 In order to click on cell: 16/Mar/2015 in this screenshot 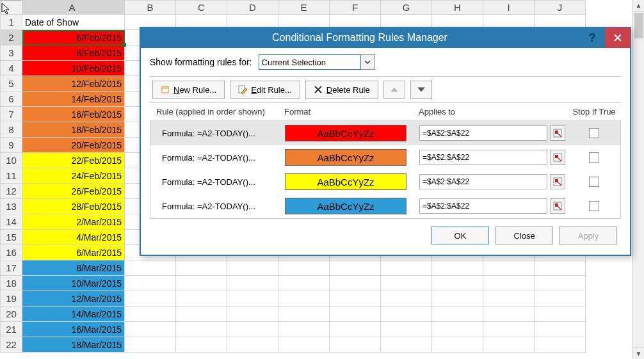, I will do `click(74, 330)`.